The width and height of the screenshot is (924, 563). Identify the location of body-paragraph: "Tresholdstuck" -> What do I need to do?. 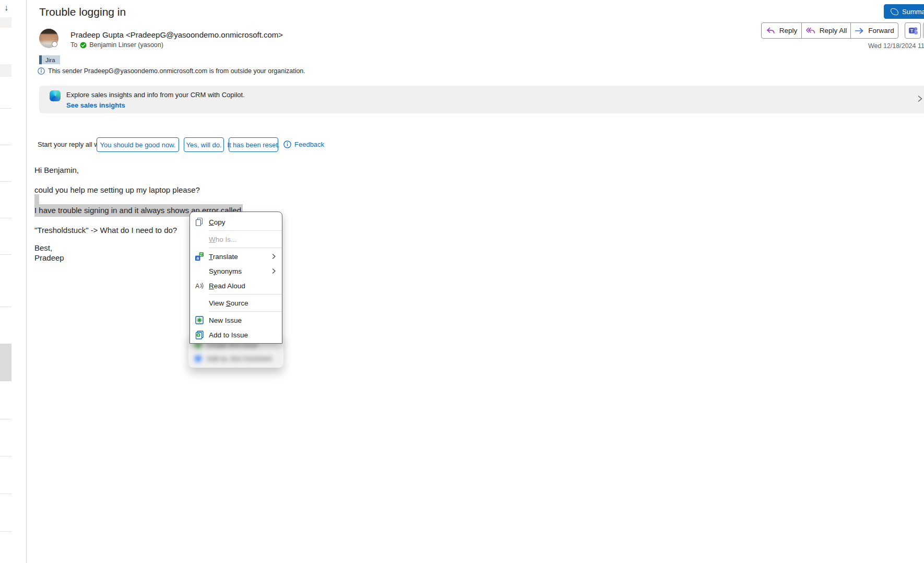
(105, 230).